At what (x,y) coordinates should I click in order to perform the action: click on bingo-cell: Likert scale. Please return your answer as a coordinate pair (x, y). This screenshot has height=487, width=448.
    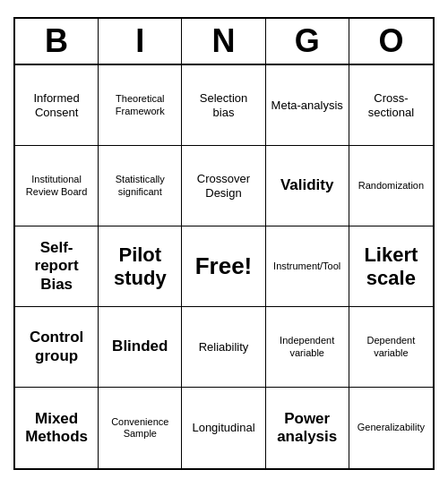
    Looking at the image, I should click on (391, 267).